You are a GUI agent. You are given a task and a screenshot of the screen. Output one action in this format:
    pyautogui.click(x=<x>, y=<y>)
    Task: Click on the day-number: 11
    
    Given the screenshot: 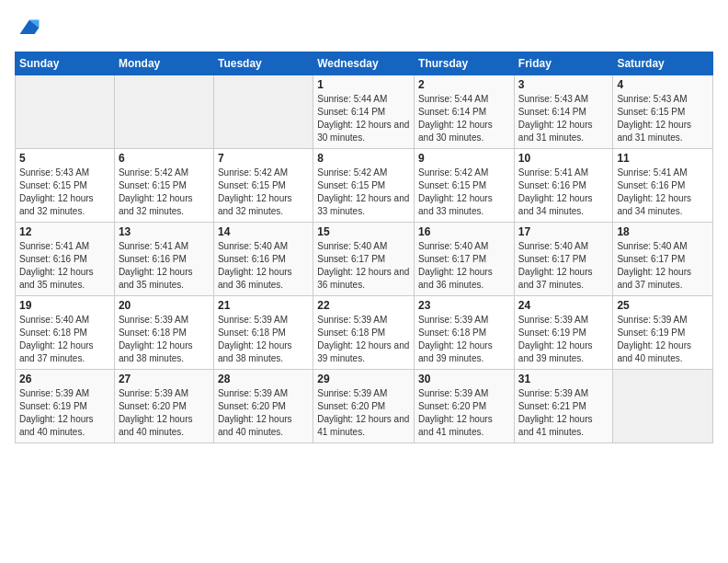 What is the action you would take?
    pyautogui.click(x=663, y=158)
    